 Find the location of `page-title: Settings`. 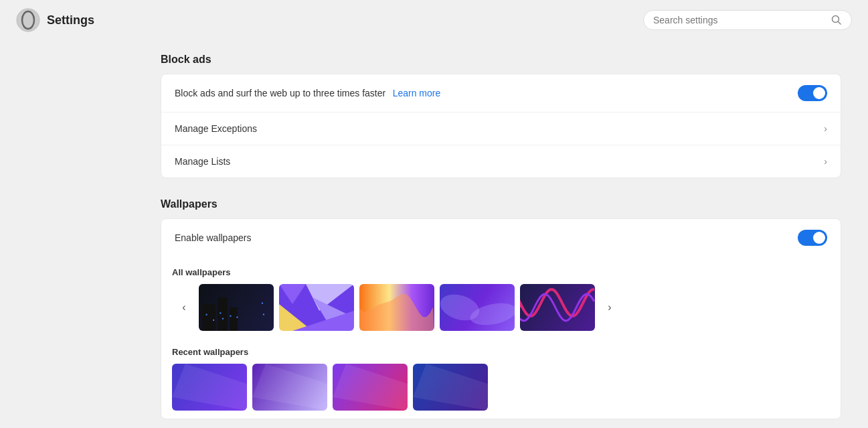

page-title: Settings is located at coordinates (71, 20).